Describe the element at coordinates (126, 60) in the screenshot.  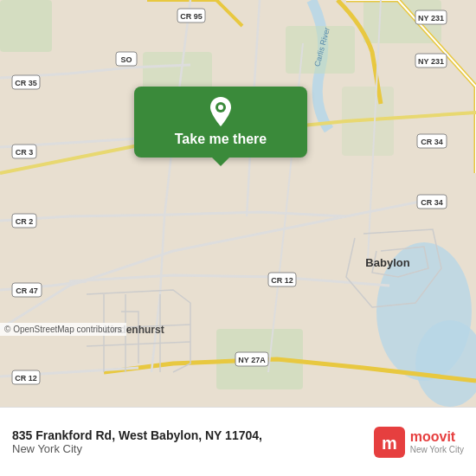
I see `svg-text: SO` at that location.